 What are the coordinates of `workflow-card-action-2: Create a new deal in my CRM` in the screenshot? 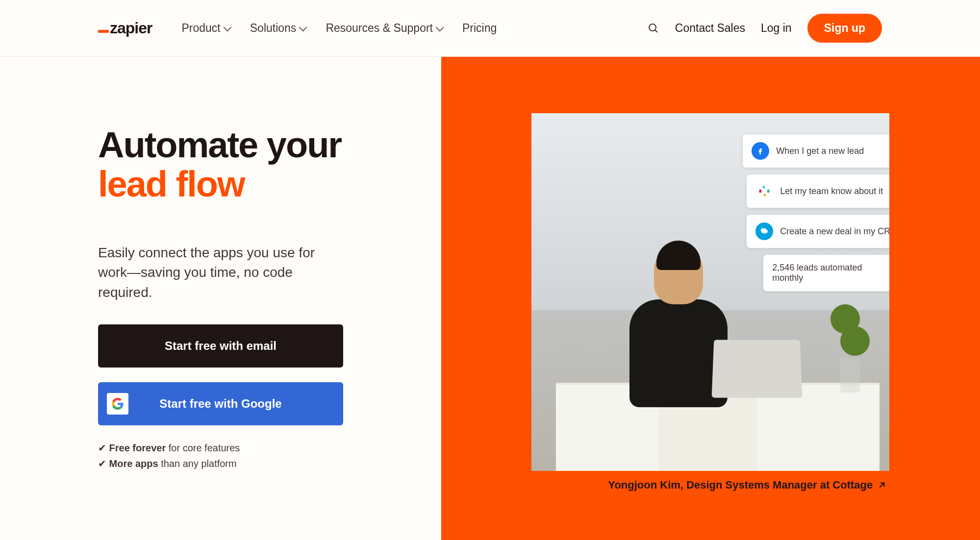 It's located at (818, 231).